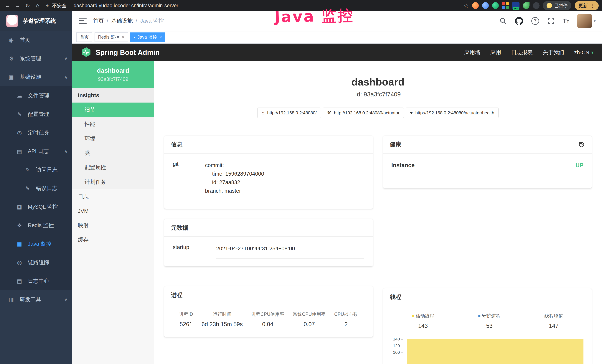 This screenshot has width=602, height=364. Describe the element at coordinates (488, 326) in the screenshot. I see `threads-card: 线程 ■ 活动线程 143` at that location.